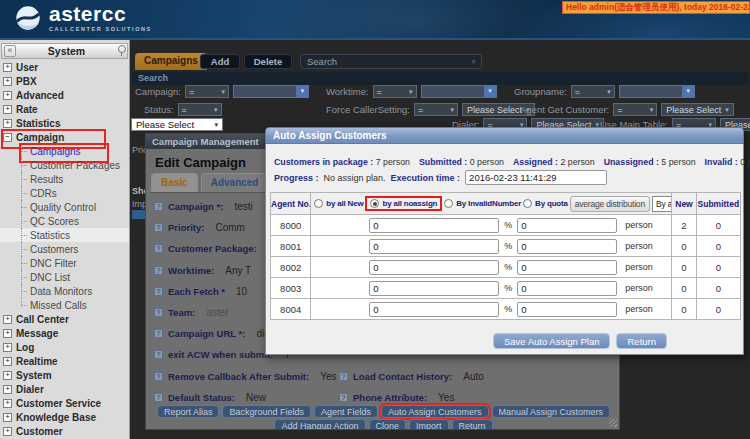  I want to click on sidebar-item-campaigns: Campaigns, so click(64, 151).